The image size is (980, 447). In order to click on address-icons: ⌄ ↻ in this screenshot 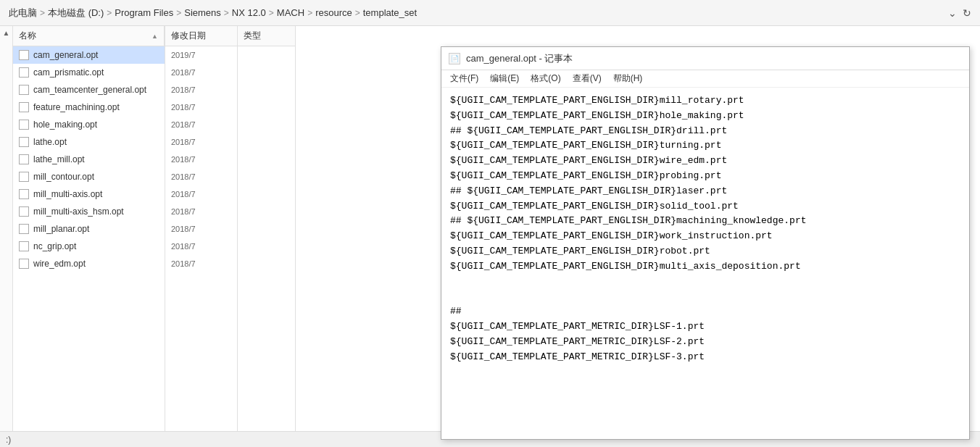, I will do `click(960, 13)`.